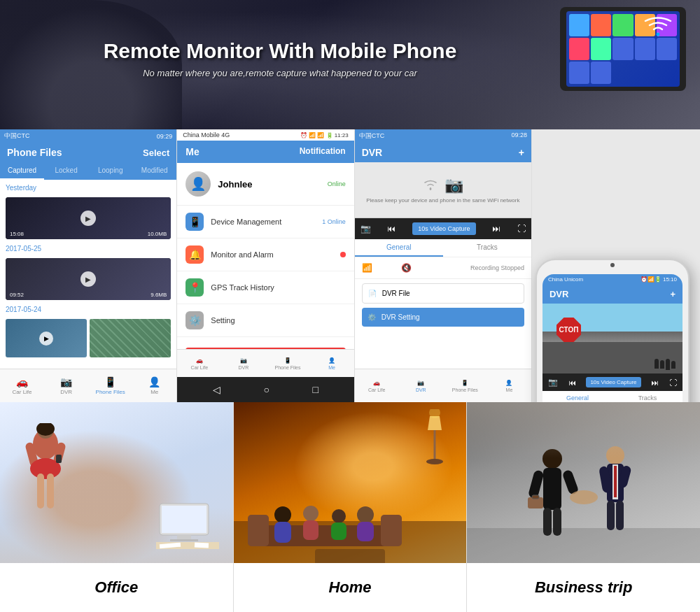 This screenshot has width=700, height=612. Describe the element at coordinates (443, 248) in the screenshot. I see `dvr-tabs: General Tracks` at that location.